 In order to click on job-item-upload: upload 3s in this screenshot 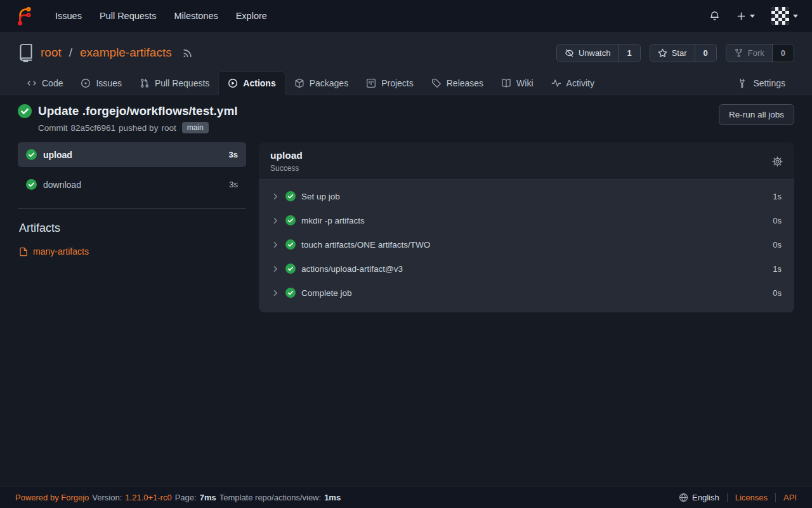, I will do `click(132, 155)`.